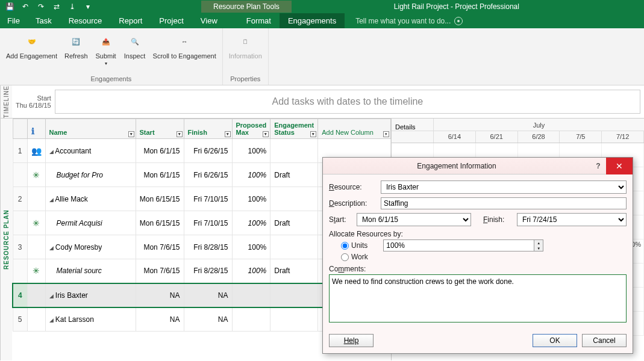 Image resolution: width=644 pixels, height=361 pixels. I want to click on cancel-button: Cancel, so click(604, 341).